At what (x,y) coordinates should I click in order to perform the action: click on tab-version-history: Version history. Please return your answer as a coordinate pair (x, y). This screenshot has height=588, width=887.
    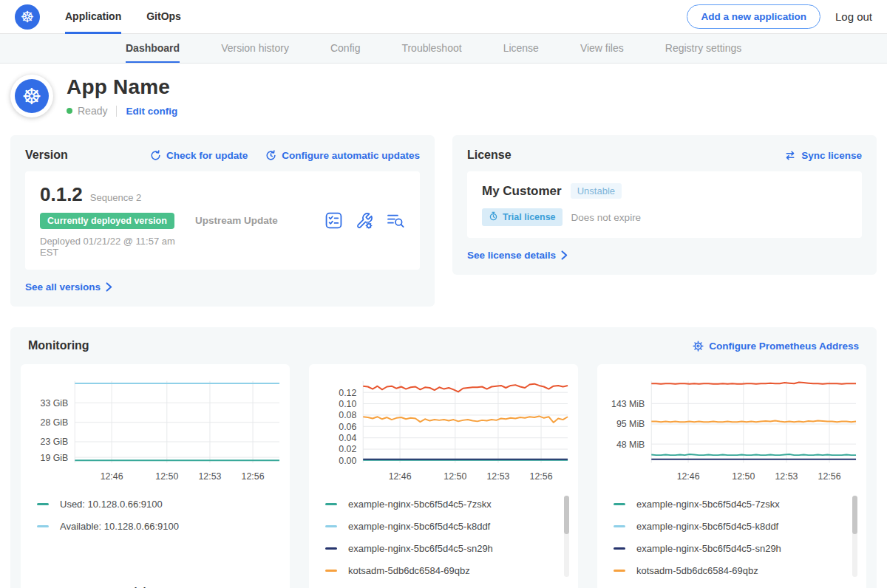
    Looking at the image, I should click on (255, 49).